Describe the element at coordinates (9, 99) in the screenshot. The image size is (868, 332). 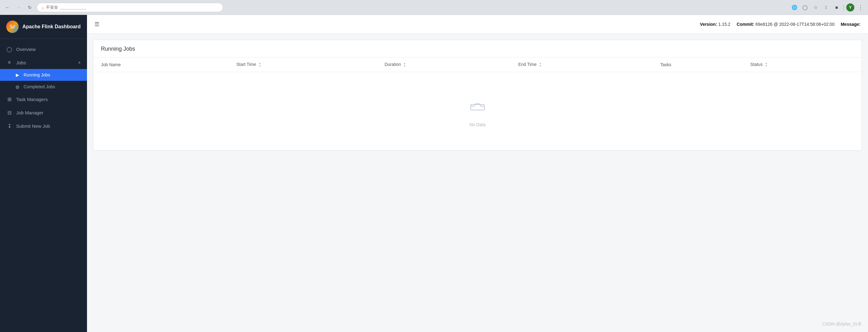
I see `task-managers-icon: ⊞` at that location.